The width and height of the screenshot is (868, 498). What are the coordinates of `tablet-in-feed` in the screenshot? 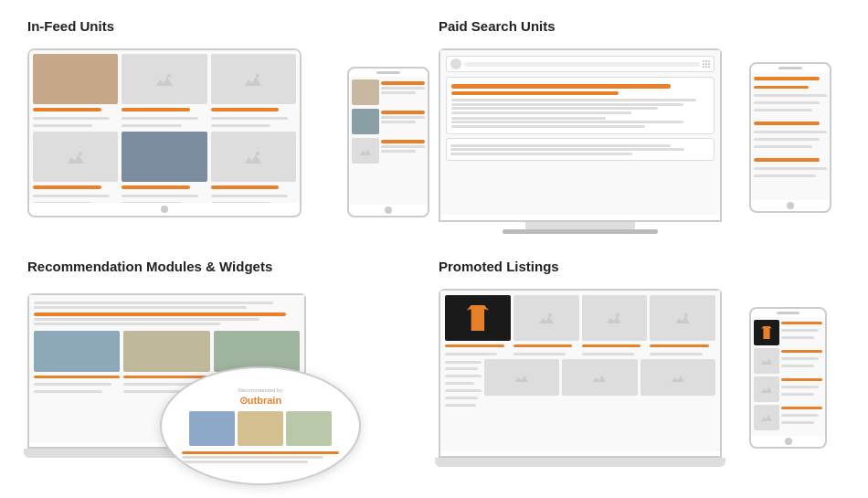 It's located at (164, 133).